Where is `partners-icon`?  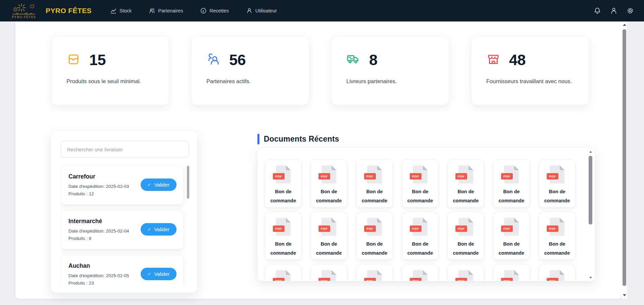
partners-icon is located at coordinates (152, 11).